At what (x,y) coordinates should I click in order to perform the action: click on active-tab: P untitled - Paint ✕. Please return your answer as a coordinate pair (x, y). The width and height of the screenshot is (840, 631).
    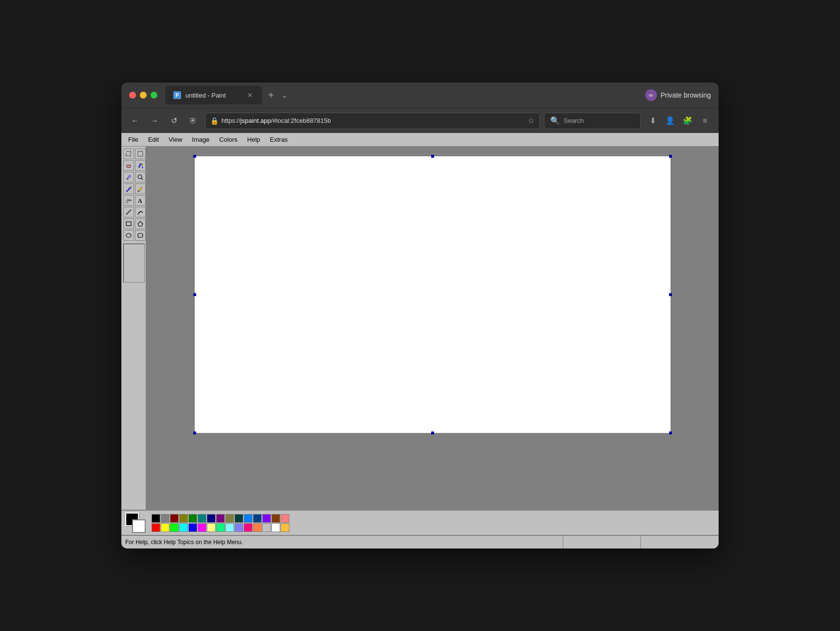
    Looking at the image, I should click on (214, 95).